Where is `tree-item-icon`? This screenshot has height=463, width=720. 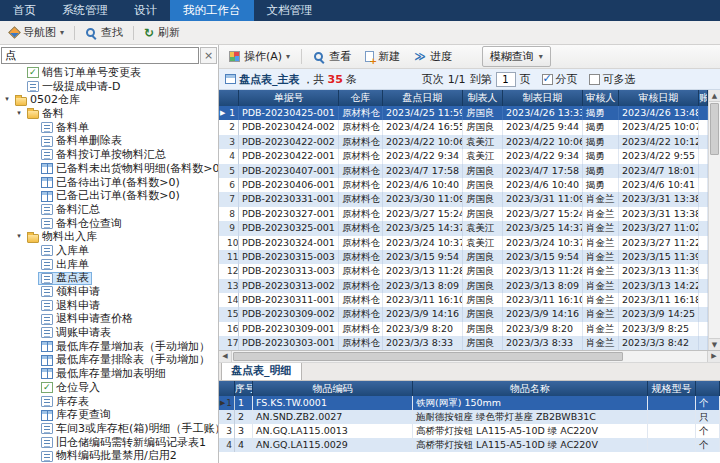 tree-item-icon is located at coordinates (33, 72).